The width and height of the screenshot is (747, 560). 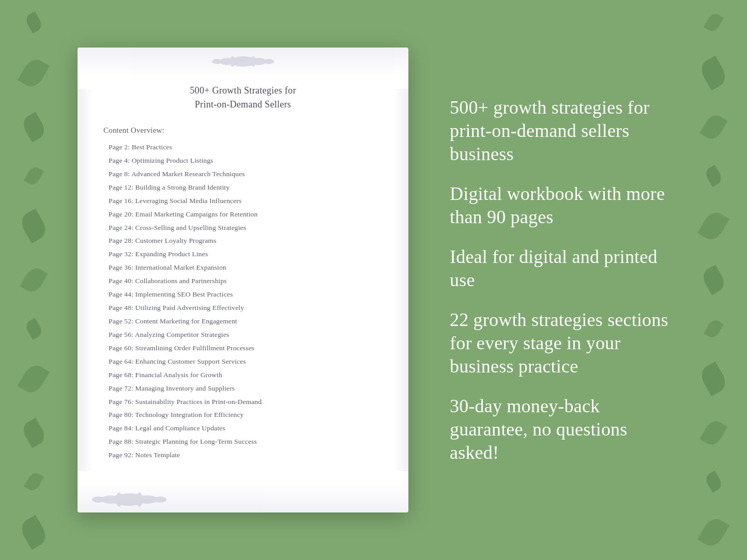 I want to click on toc-title: Enhancing Customer Support Services, so click(x=191, y=362).